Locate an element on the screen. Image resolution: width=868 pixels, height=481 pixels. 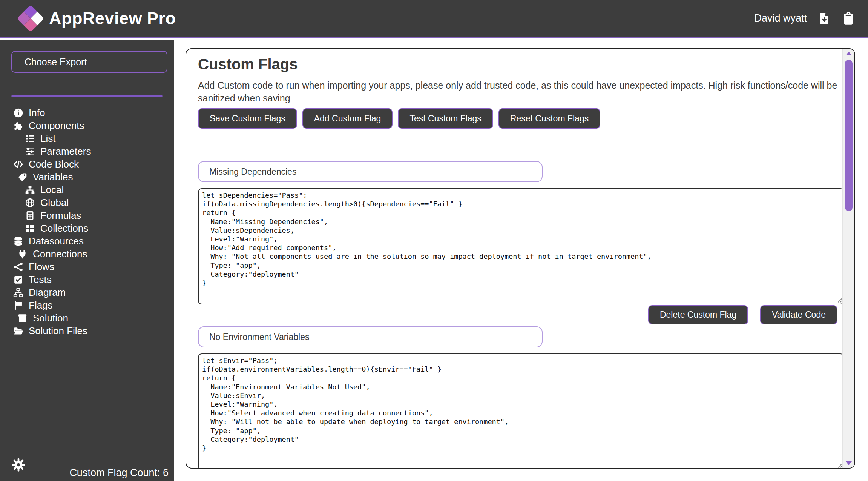
choose-export-select: Choose Export is located at coordinates (89, 62).